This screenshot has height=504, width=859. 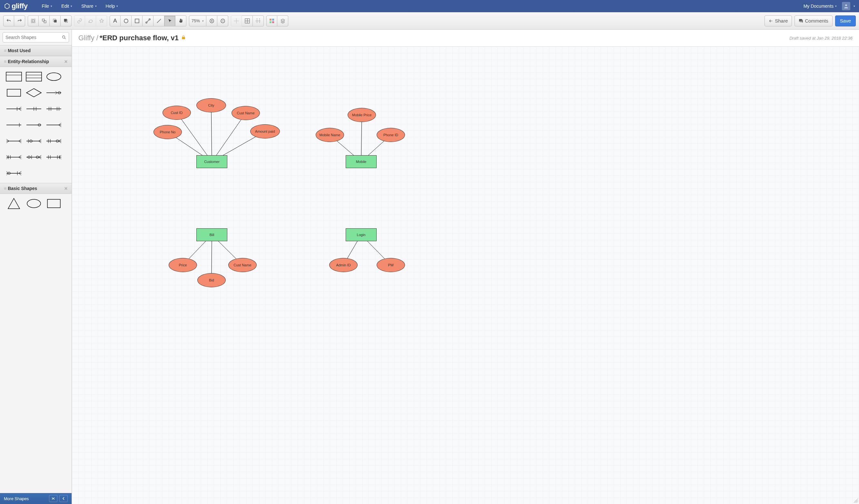 What do you see at coordinates (344, 265) in the screenshot?
I see `attribute-admin_id: Admin ID` at bounding box center [344, 265].